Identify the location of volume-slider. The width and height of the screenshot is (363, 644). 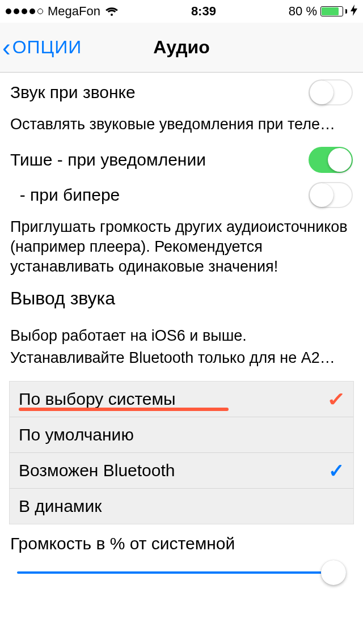
(182, 567).